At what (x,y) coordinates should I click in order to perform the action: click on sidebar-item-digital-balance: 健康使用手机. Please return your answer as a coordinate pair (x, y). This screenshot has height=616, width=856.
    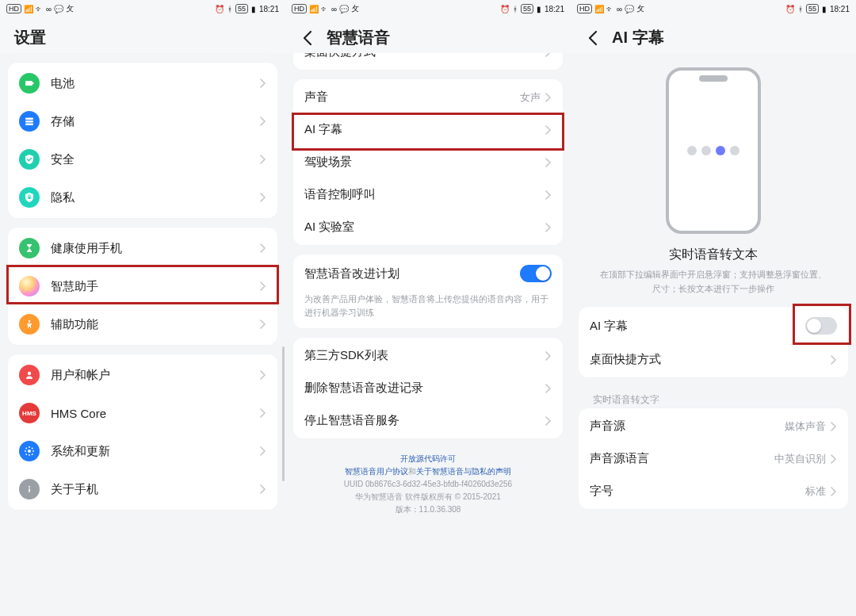
    Looking at the image, I should click on (143, 248).